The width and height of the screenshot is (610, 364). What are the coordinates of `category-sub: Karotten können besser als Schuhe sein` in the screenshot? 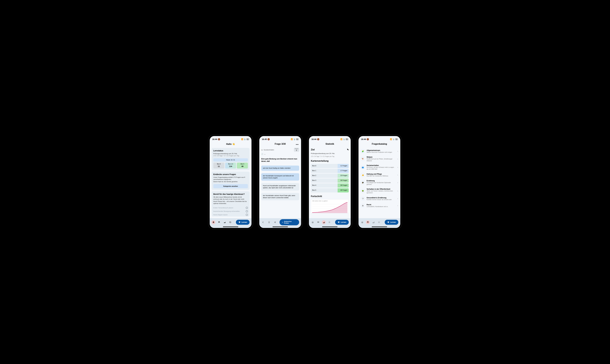 It's located at (381, 200).